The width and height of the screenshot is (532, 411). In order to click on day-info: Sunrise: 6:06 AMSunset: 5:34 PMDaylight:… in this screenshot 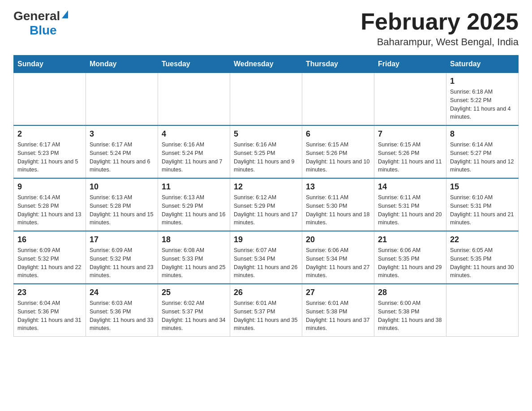, I will do `click(338, 263)`.